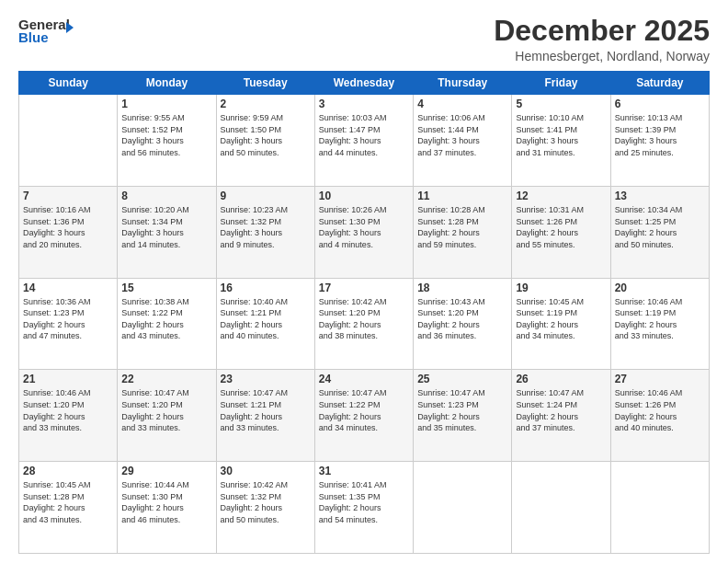  Describe the element at coordinates (166, 135) in the screenshot. I see `day-info-1: Sunrise: 9:55 AM Sunset: 1:52 PM Dayligh…` at that location.